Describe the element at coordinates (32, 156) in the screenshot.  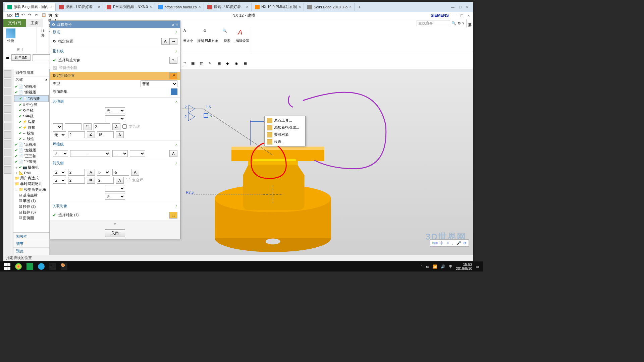
I see `tree-node: ✔📄"正三轴` at that location.